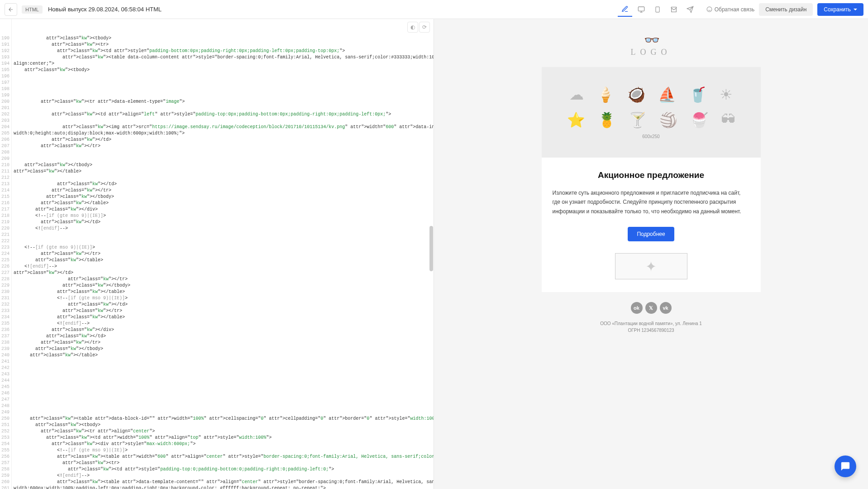 This screenshot has height=489, width=868. Describe the element at coordinates (651, 137) in the screenshot. I see `hero-dimensions: 600x250` at that location.